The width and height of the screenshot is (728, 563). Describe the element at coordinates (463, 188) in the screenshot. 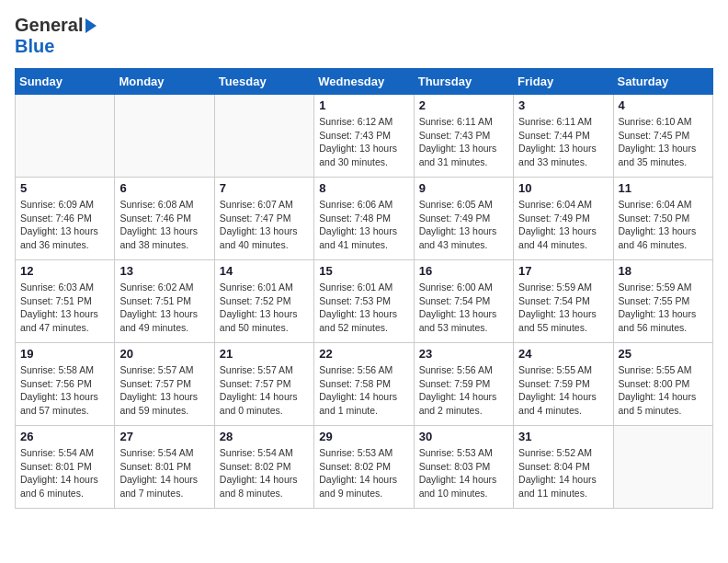

I see `day-number: 9` at that location.